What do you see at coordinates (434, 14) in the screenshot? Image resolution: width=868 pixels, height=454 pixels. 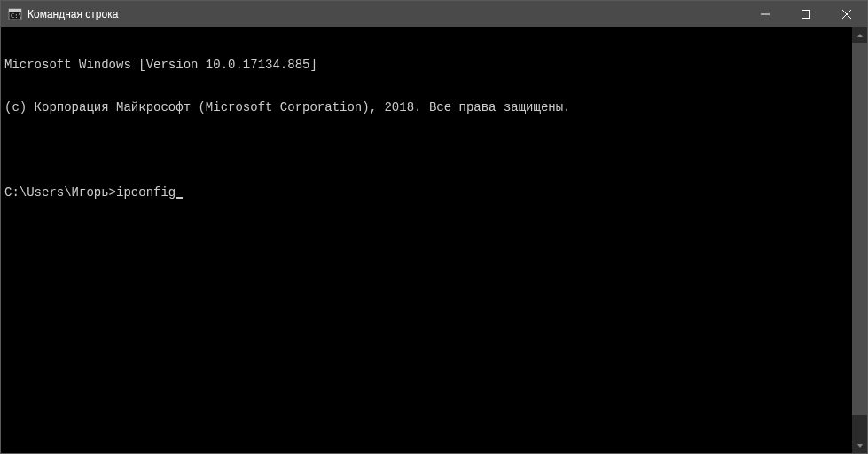 I see `titlebar: C:\ Командная строка` at bounding box center [434, 14].